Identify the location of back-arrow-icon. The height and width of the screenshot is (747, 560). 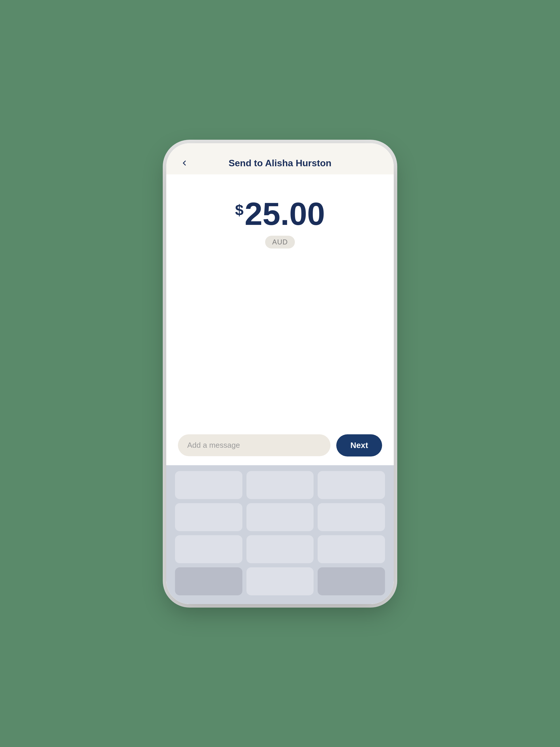
(184, 163).